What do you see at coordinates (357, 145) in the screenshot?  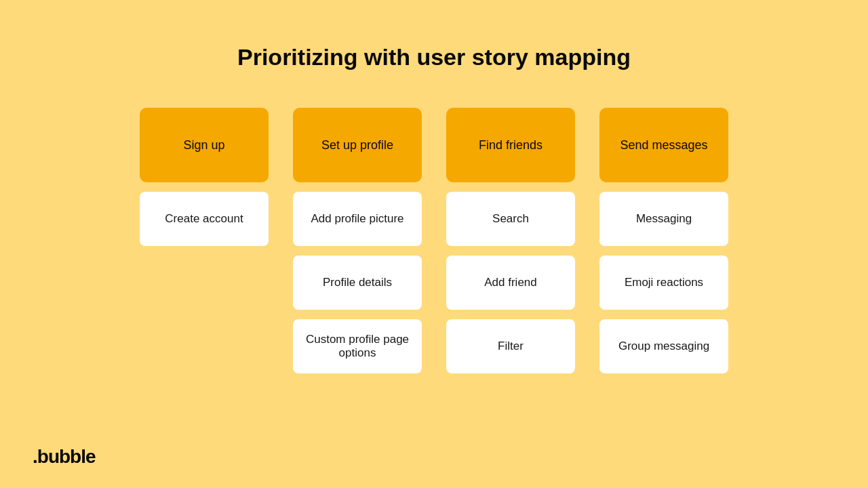 I see `header-card-set-up-profile: Set up profile` at bounding box center [357, 145].